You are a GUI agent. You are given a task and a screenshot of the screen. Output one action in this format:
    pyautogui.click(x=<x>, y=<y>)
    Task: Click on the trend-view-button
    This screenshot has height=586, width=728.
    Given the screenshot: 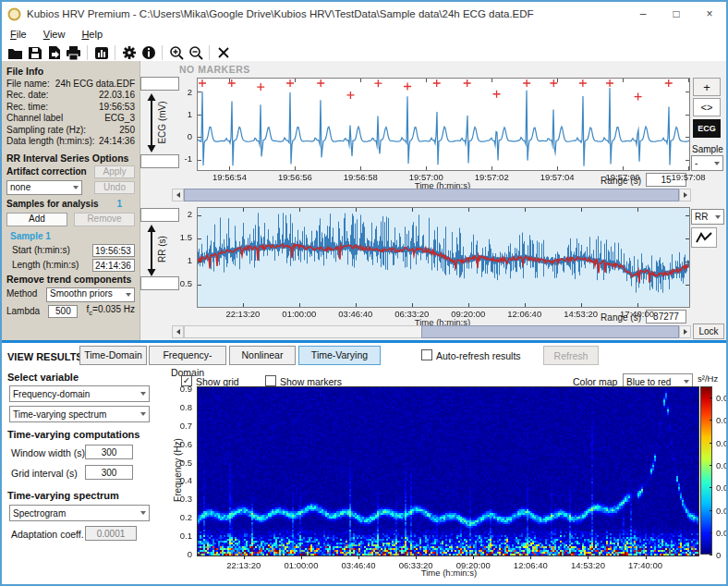 What is the action you would take?
    pyautogui.click(x=704, y=238)
    